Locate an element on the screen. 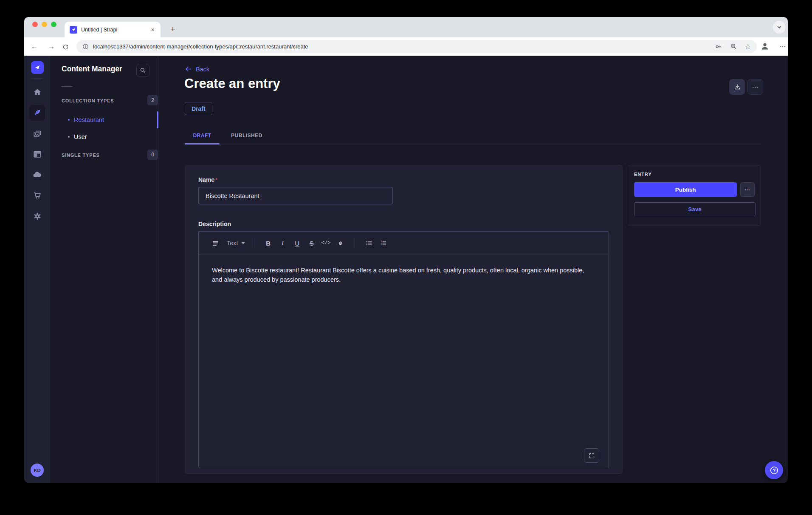 The image size is (812, 515). numbered-list-button: 12 is located at coordinates (383, 243).